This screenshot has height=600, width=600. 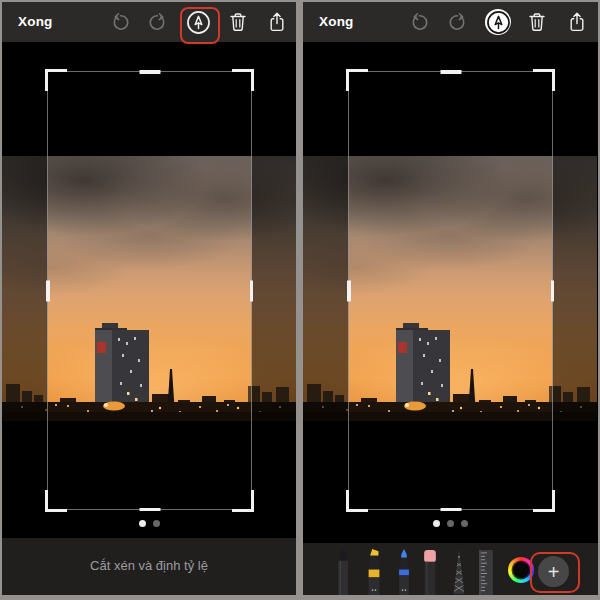 I want to click on crop-mode-footer: Cắt xén và định tỷ lệ, so click(x=149, y=566).